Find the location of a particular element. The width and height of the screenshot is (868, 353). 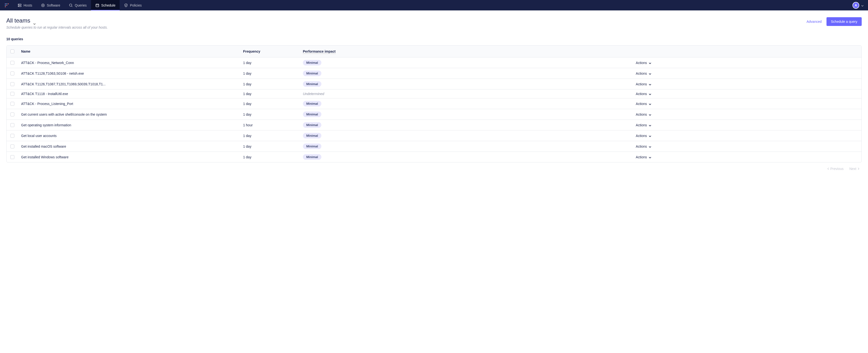

chevron-right-icon is located at coordinates (859, 169).